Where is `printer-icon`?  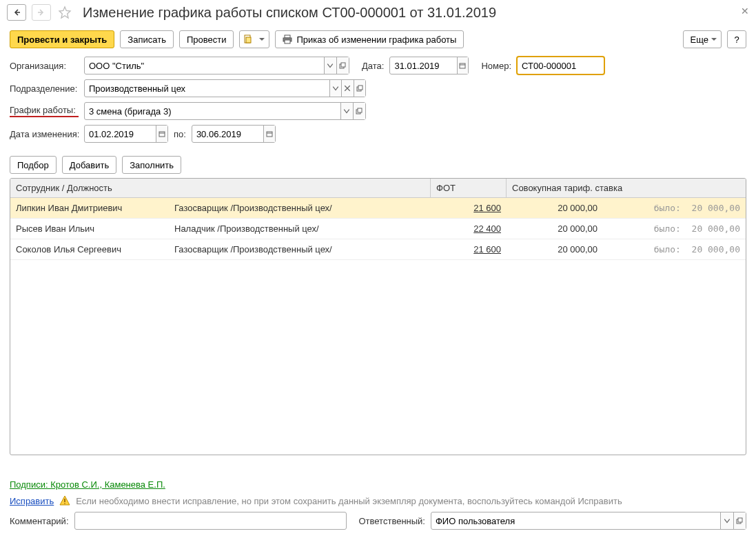
printer-icon is located at coordinates (287, 39).